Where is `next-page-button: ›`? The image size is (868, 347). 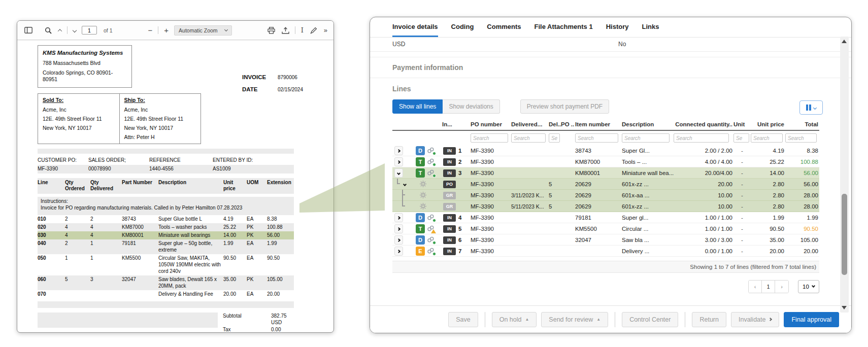 next-page-button: › is located at coordinates (782, 287).